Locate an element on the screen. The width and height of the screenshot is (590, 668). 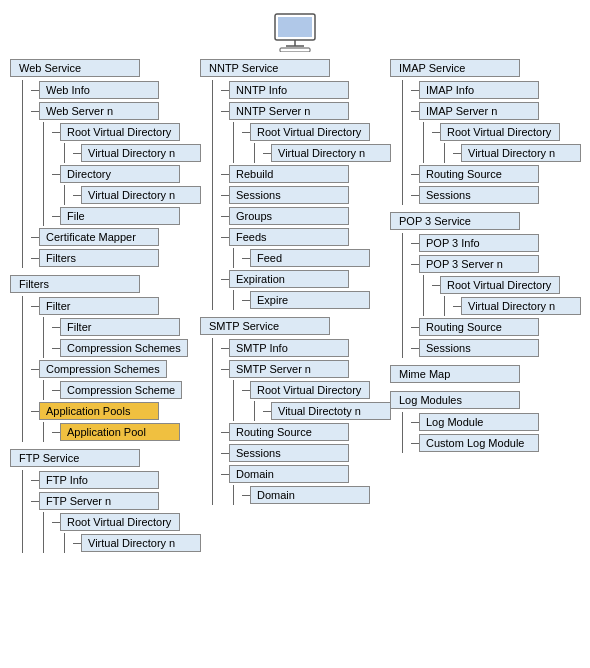
section-header: Web Service is located at coordinates (75, 68).